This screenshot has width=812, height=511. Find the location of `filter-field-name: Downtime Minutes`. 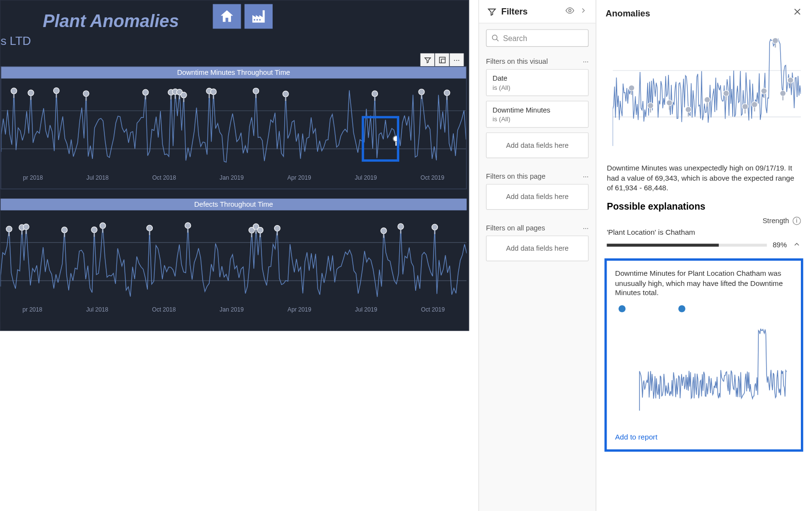

filter-field-name: Downtime Minutes is located at coordinates (537, 110).